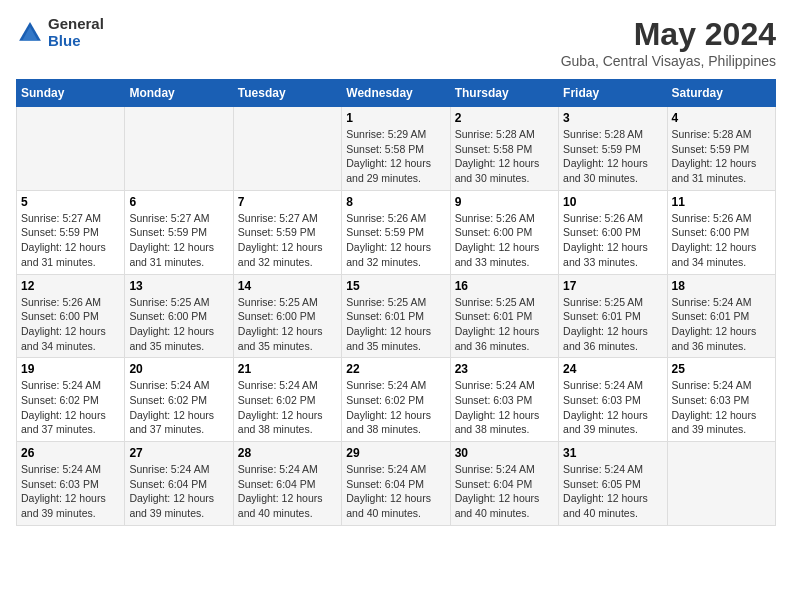  I want to click on calendar-cell: 4Sunrise: 5:28 AM Sunset: 5:59 PM Daylig…, so click(721, 149).